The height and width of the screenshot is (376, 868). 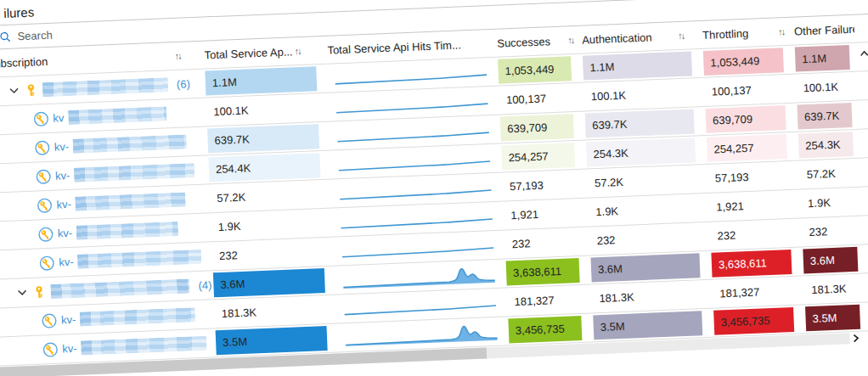 I want to click on successes-value: 1,053,449, so click(x=535, y=70).